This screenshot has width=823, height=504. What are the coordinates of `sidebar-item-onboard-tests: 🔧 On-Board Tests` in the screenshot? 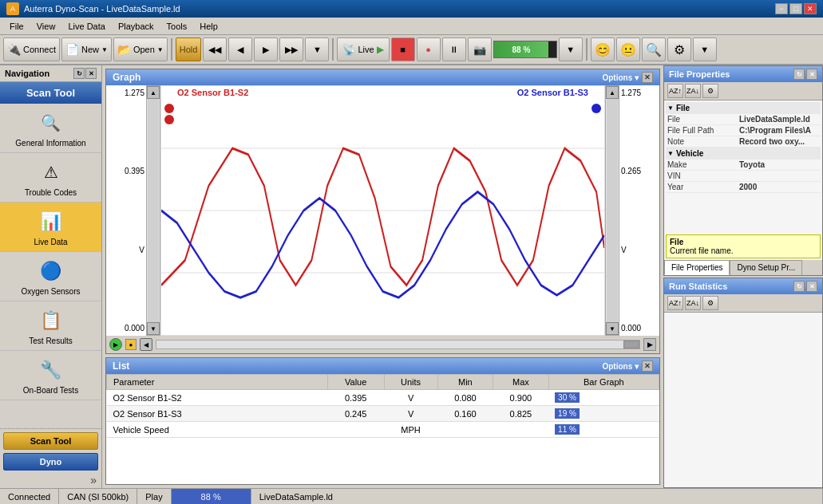 It's located at (51, 376).